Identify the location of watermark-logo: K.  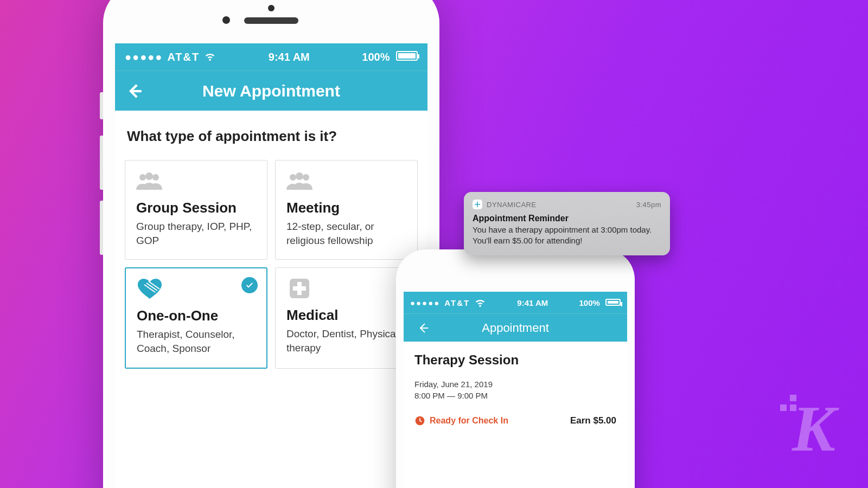
(814, 429).